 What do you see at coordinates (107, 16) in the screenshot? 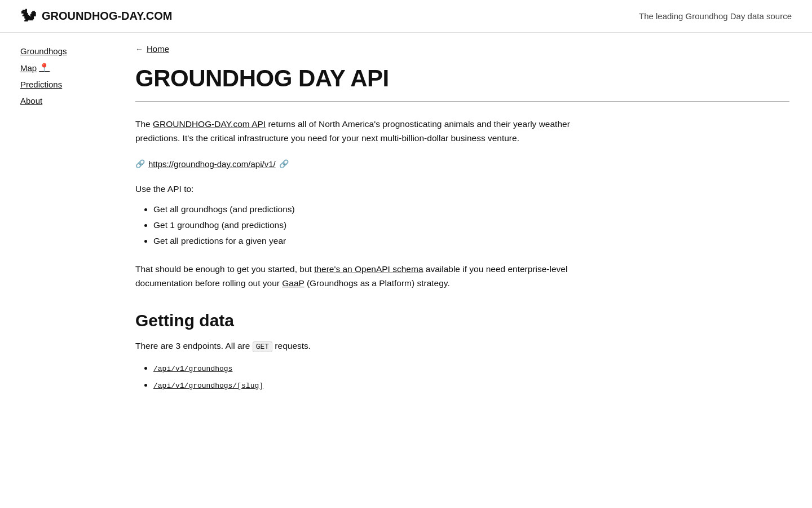
I see `site-name: GROUNDHOG-DAY.COM` at bounding box center [107, 16].